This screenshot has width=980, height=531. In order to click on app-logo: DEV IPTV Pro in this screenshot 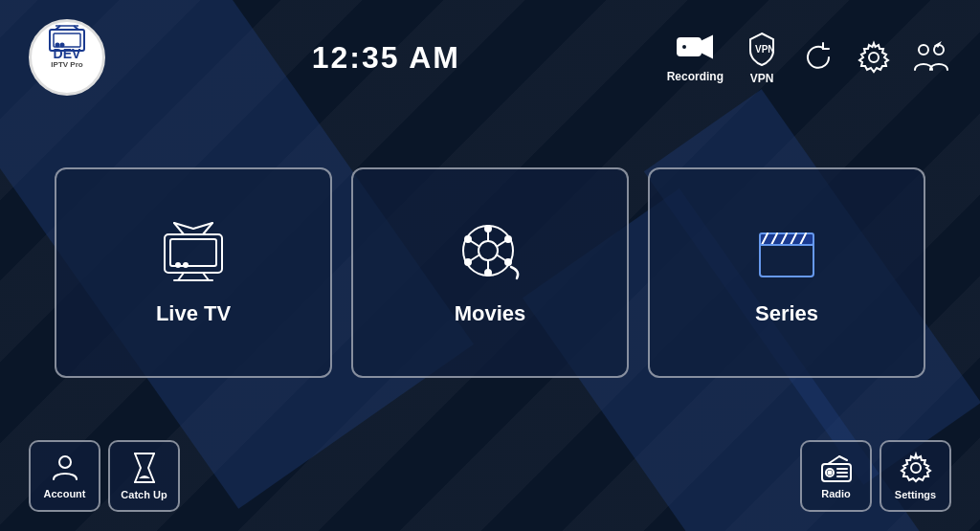, I will do `click(67, 57)`.